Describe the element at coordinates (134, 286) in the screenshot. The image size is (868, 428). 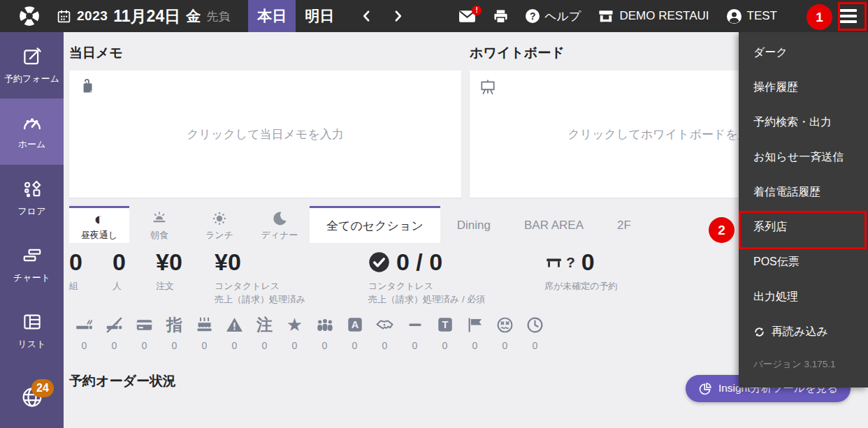
I see `stat-label: 人` at that location.